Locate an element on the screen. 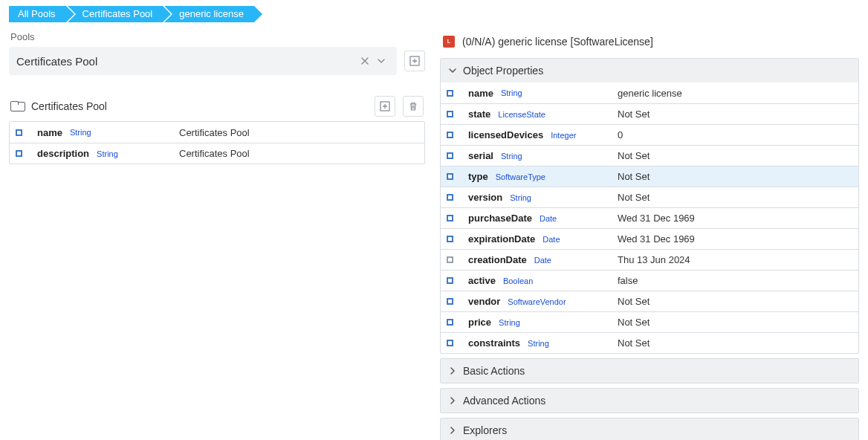 The image size is (868, 440). breadcrumb-label: All Pools is located at coordinates (37, 13).